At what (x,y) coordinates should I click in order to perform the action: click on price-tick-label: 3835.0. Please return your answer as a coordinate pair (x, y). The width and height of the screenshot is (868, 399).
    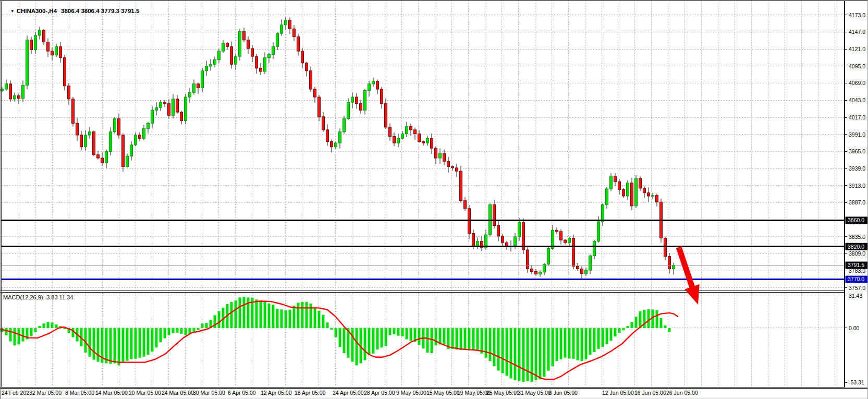
    Looking at the image, I should click on (857, 237).